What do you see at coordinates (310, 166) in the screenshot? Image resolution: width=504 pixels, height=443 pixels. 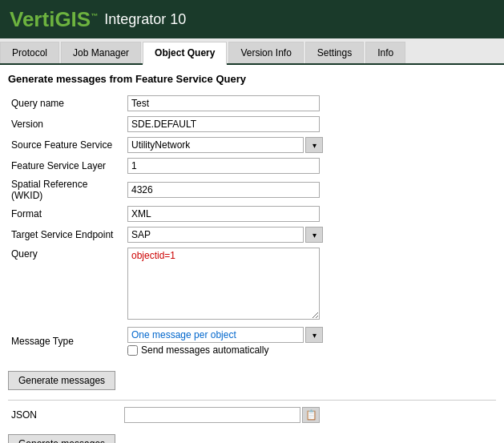 I see `feature-service-layer-cell` at bounding box center [310, 166].